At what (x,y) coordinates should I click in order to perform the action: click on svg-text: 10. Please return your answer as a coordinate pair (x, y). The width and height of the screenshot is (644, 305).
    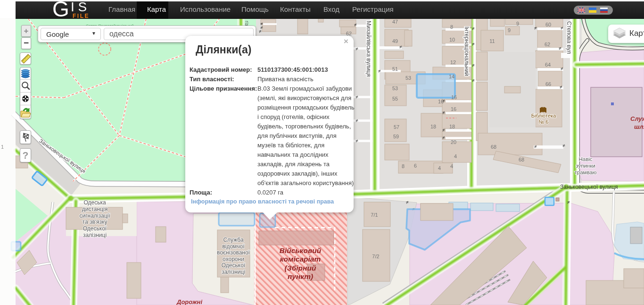
    Looking at the image, I should click on (452, 40).